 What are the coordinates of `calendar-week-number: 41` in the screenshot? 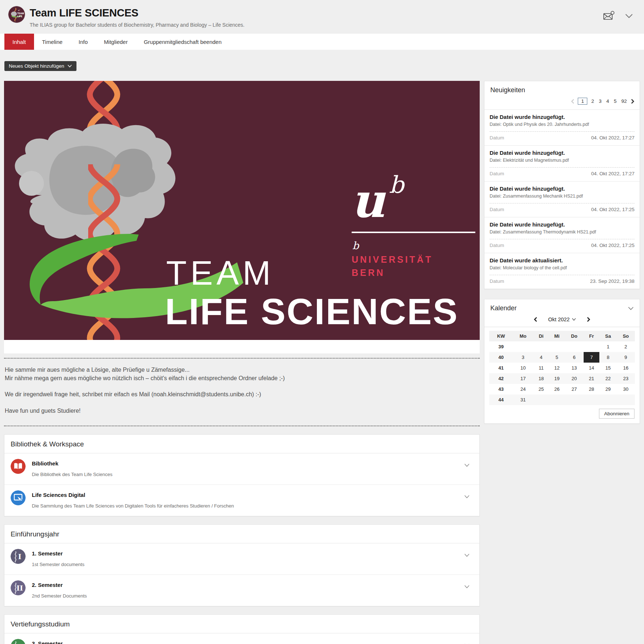 It's located at (501, 368).